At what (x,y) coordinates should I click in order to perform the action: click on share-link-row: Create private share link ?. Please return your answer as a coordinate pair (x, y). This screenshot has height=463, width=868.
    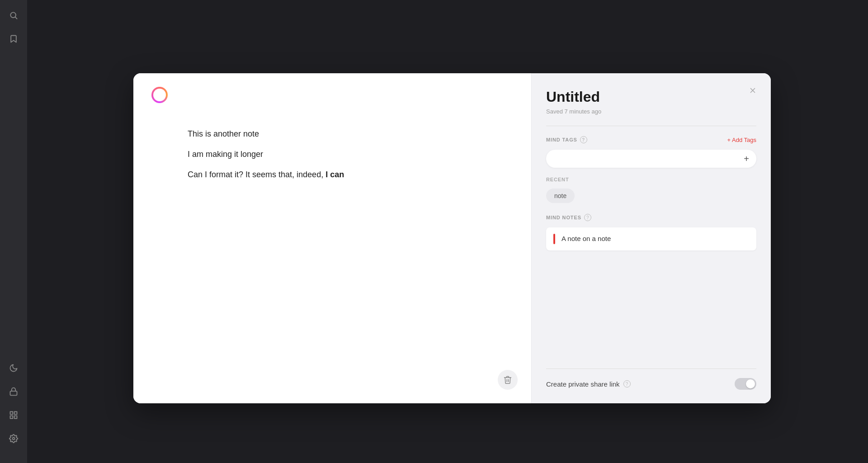
    Looking at the image, I should click on (651, 384).